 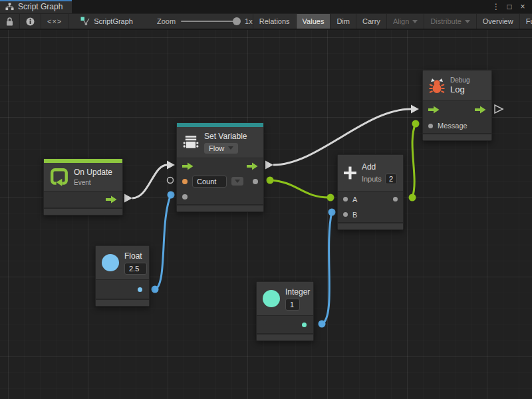 I want to click on value-output-port, so click(x=255, y=182).